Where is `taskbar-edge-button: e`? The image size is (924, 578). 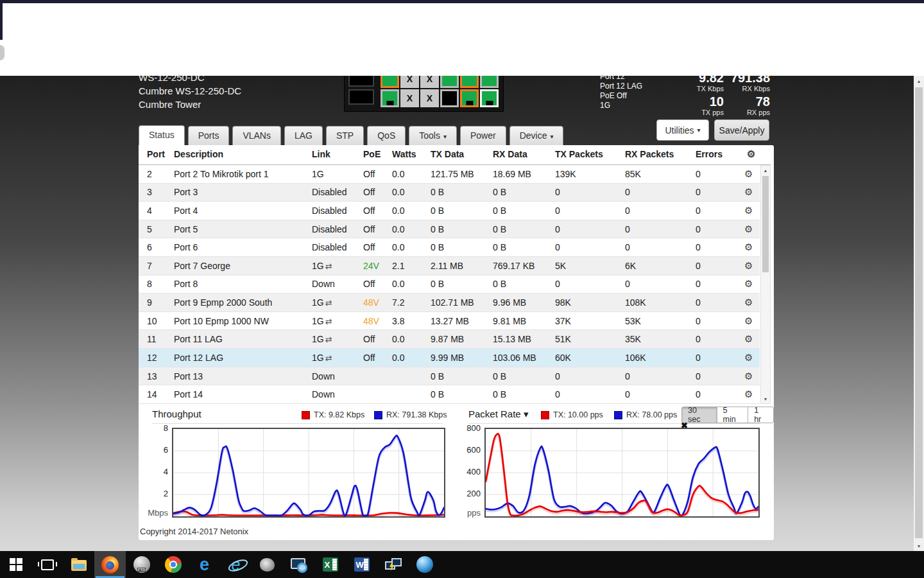
taskbar-edge-button: e is located at coordinates (204, 565).